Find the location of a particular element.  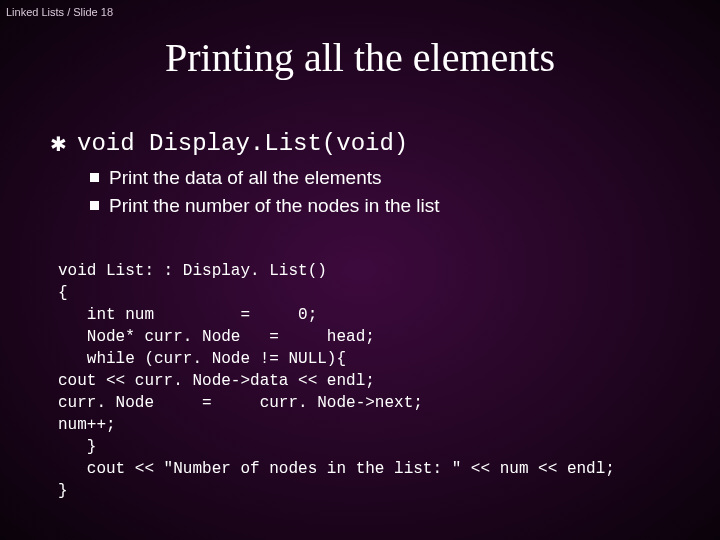

slide-title: Printing all the elements is located at coordinates (360, 58).